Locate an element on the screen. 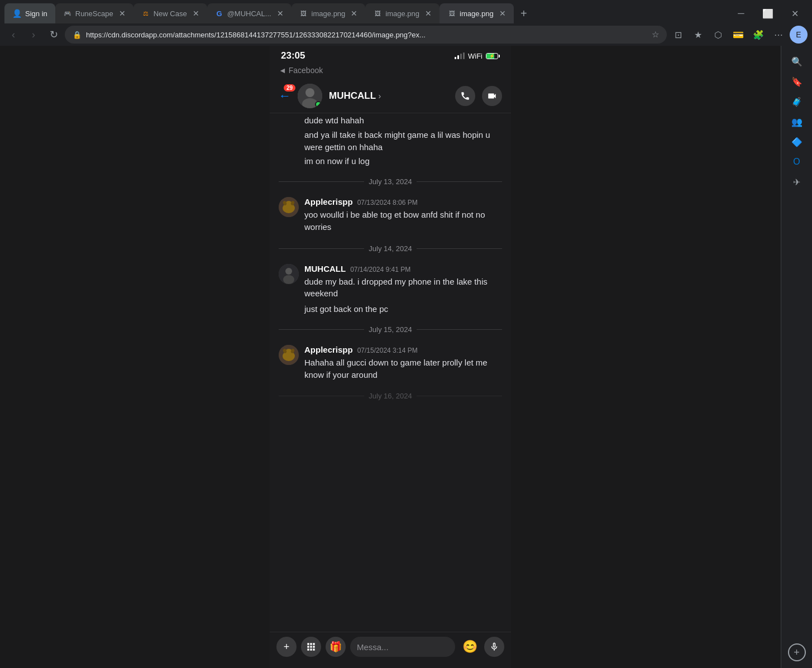 The height and width of the screenshot is (668, 812). message-sender: MUHCALL is located at coordinates (325, 269).